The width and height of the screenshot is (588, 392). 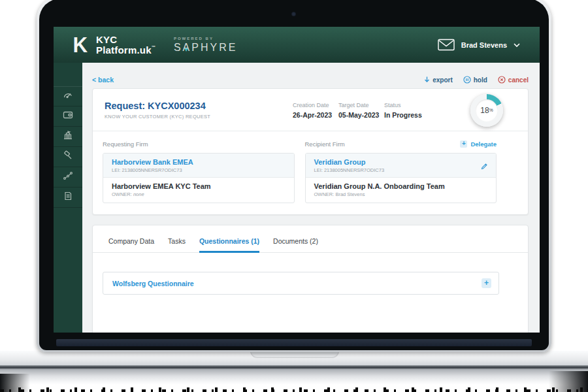 I want to click on recipient-firm-team: Veridian Group N.A. Onboarding Team, so click(x=401, y=186).